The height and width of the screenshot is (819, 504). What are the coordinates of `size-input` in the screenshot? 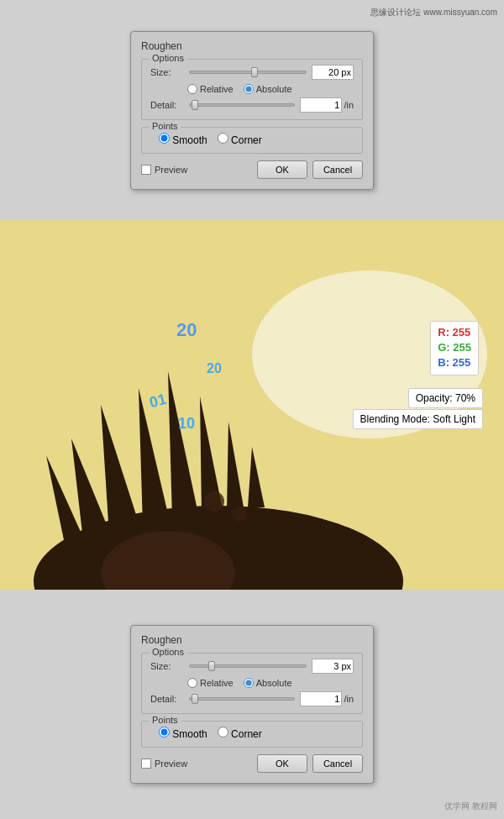 It's located at (333, 72).